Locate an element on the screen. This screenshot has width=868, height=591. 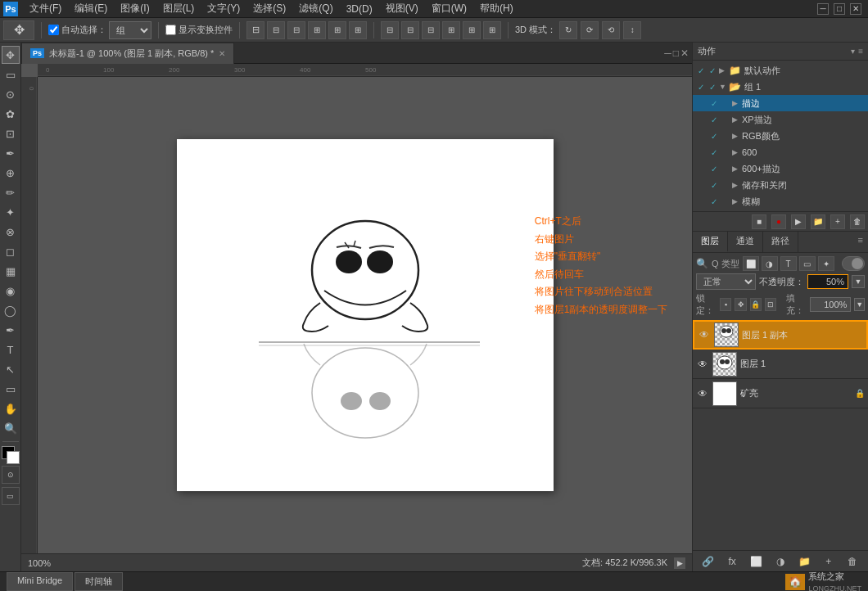
action-expand-5: ▶ is located at coordinates (736, 152).